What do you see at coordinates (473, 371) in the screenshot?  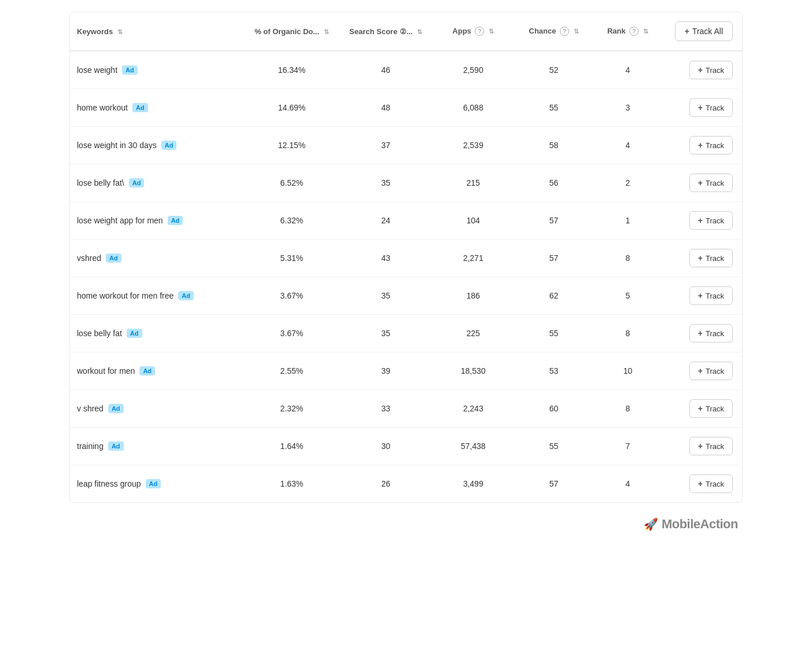 I see `apps-cell: 18,530` at bounding box center [473, 371].